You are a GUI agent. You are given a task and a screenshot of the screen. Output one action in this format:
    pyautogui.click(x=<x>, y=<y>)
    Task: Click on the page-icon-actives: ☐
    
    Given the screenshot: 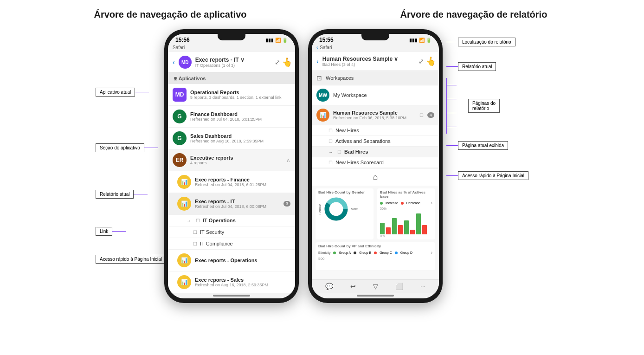 What is the action you would take?
    pyautogui.click(x=330, y=141)
    